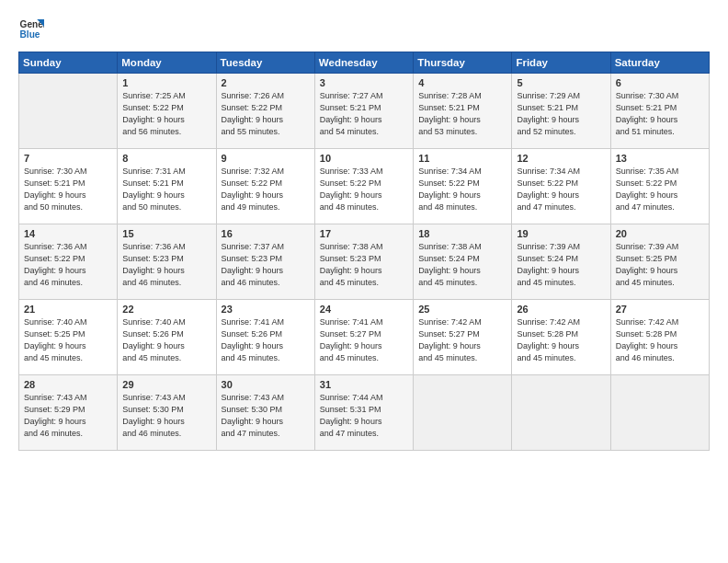 Image resolution: width=728 pixels, height=563 pixels. What do you see at coordinates (364, 416) in the screenshot?
I see `day-info: Sunrise: 7:44 AM Sunset: 5:31 PM Dayligh…` at bounding box center [364, 416].